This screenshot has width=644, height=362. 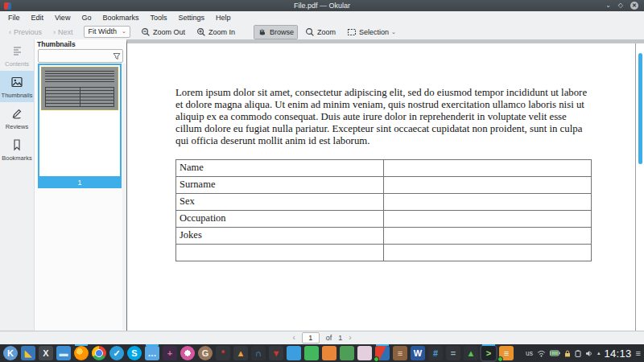 I want to click on sidebar-tab-reviews: Reviews, so click(x=17, y=117).